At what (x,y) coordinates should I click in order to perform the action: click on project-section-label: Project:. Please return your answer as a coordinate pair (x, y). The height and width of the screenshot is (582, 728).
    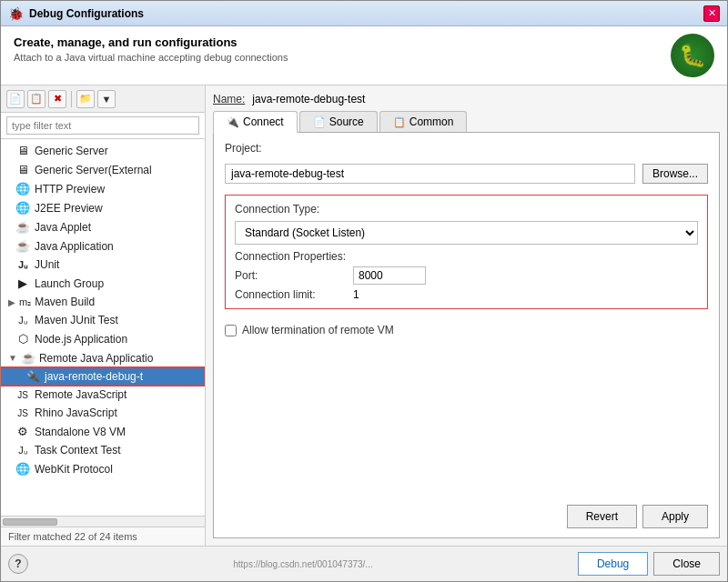
    Looking at the image, I should click on (466, 148).